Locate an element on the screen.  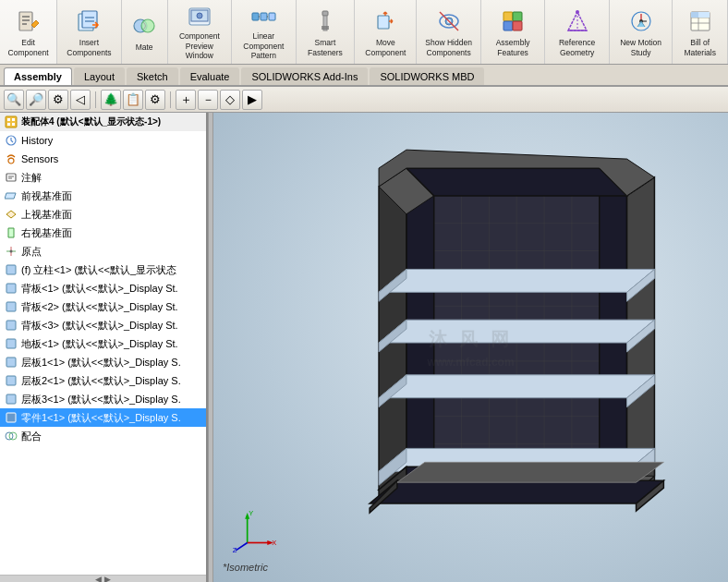
tb2-plus-btn: ＋ is located at coordinates (186, 100).